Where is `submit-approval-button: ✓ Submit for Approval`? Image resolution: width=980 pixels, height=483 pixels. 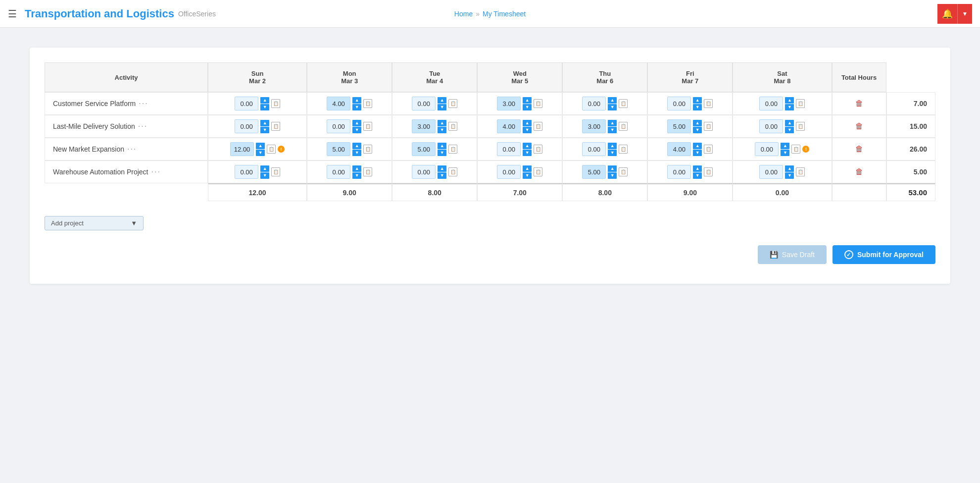 submit-approval-button: ✓ Submit for Approval is located at coordinates (884, 255).